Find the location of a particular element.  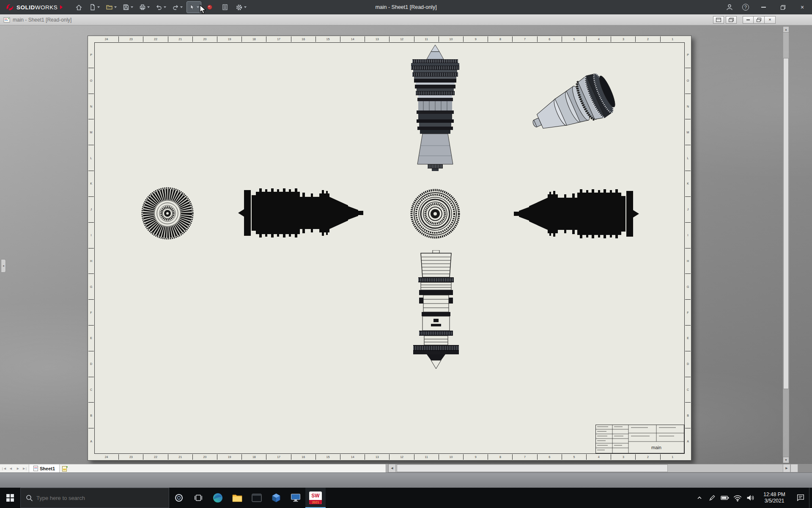

network-status-button is located at coordinates (738, 498).